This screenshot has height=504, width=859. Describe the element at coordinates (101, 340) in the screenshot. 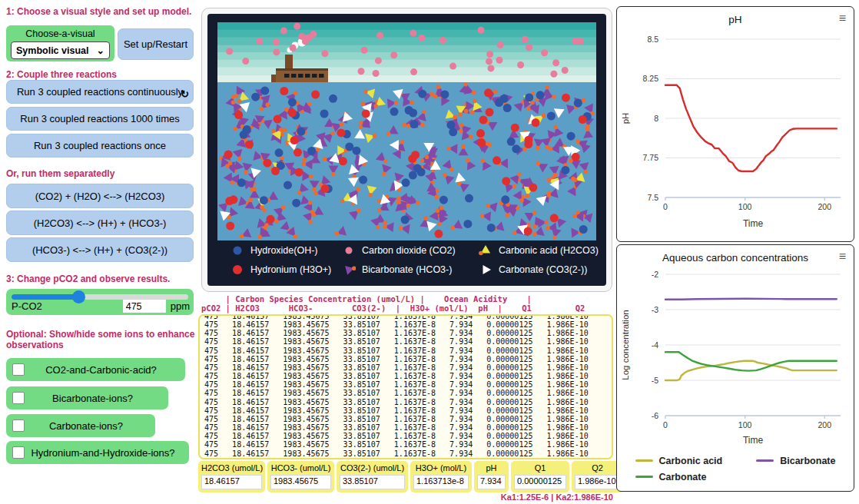

I see `optional-note: Optional: Show/hide some ions to enhance…` at that location.